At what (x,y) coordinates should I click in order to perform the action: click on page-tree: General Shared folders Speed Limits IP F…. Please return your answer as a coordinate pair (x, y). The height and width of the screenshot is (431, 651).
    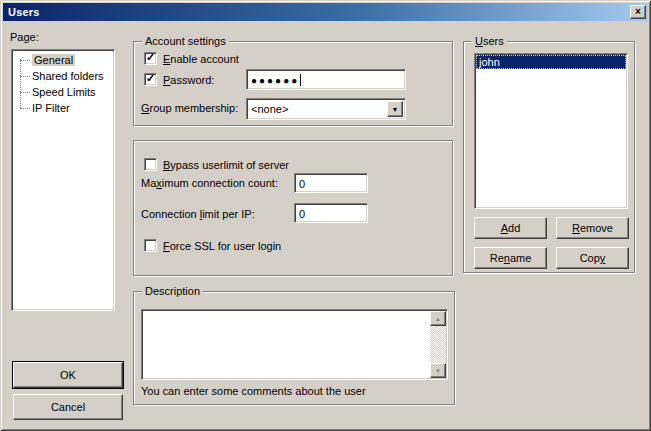
    Looking at the image, I should click on (63, 180).